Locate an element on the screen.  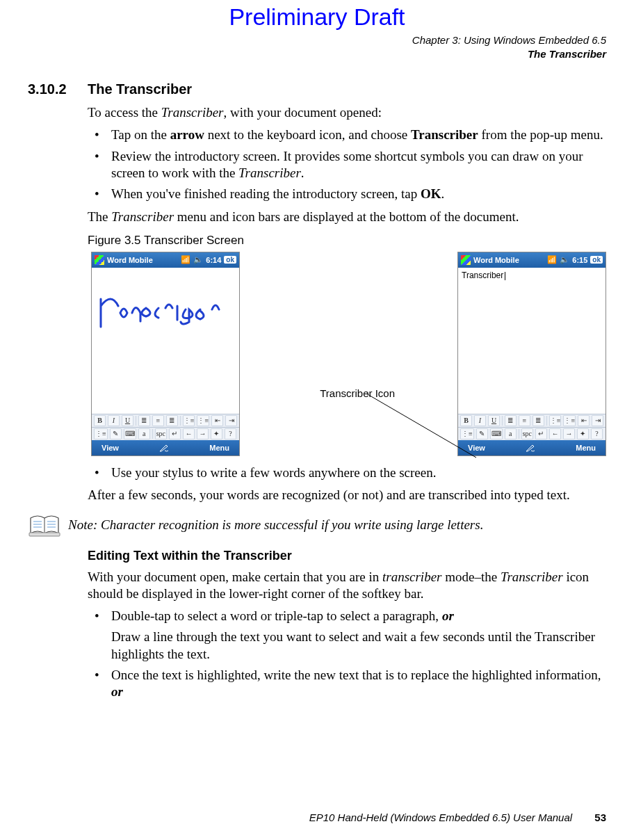
typed-text: Transcriber is located at coordinates (484, 275).